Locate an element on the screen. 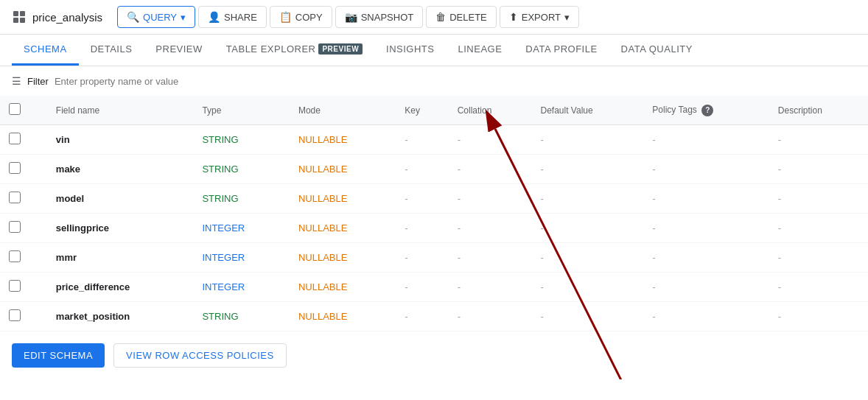 The width and height of the screenshot is (868, 400). filter-icon: ☰ is located at coordinates (16, 81).